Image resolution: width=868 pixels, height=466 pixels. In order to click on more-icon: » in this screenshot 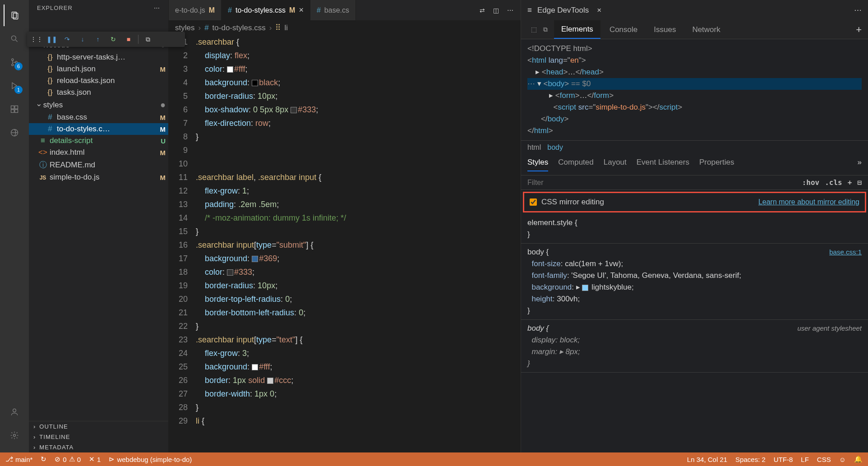, I will do `click(860, 165)`.